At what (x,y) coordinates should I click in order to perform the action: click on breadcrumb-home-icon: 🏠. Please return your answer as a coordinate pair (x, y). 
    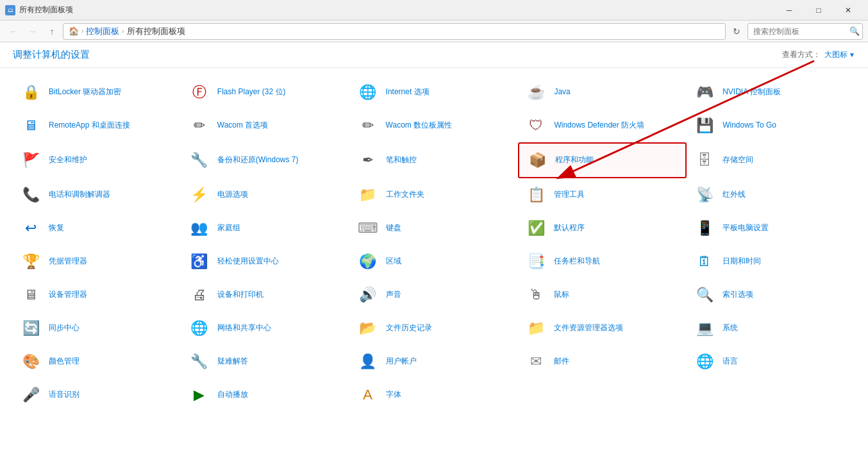
    Looking at the image, I should click on (74, 31).